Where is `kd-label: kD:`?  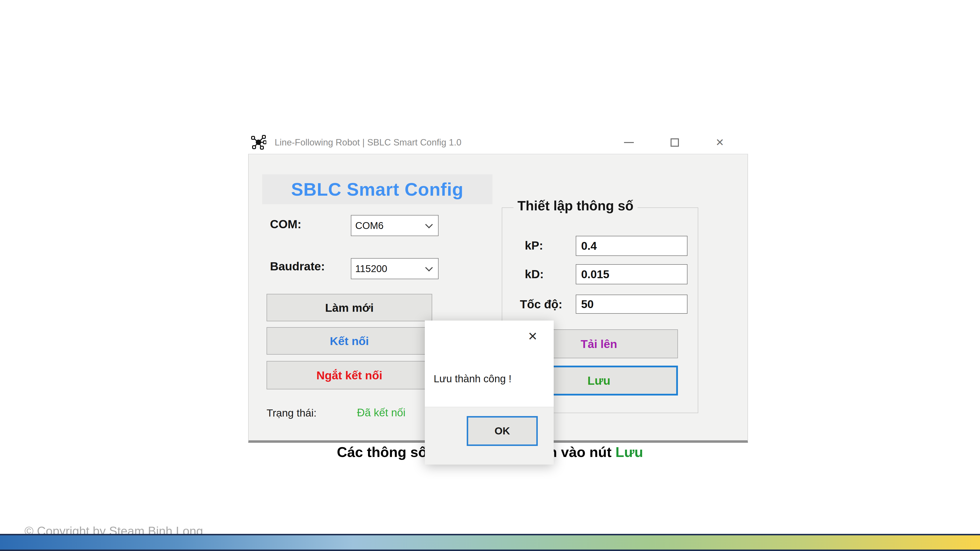 kd-label: kD: is located at coordinates (534, 274).